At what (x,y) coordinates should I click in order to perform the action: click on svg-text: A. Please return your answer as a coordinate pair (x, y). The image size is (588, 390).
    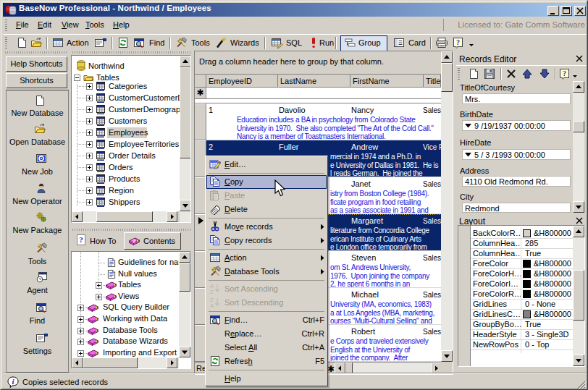
    Looking at the image, I should click on (212, 305).